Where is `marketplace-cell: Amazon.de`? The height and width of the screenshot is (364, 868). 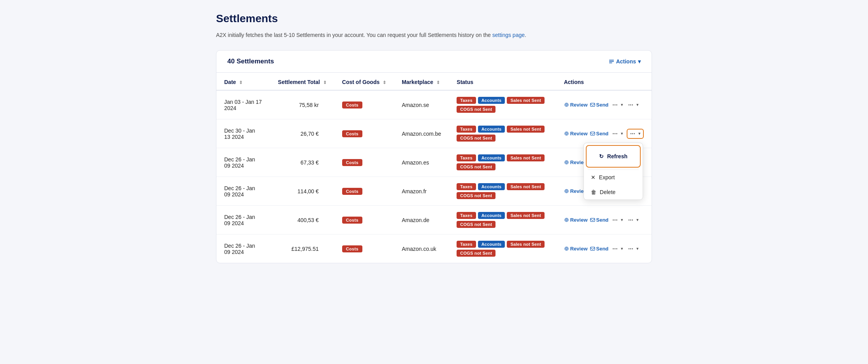
marketplace-cell: Amazon.de is located at coordinates (421, 220).